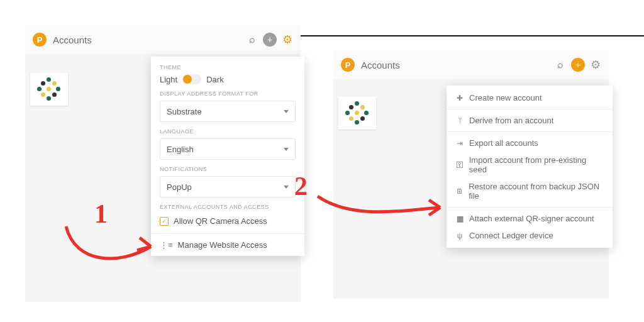 This screenshot has height=322, width=644. Describe the element at coordinates (530, 167) in the screenshot. I see `add-account-dropdown: ✚ Create new account ᛘ Derive from an ac…` at that location.